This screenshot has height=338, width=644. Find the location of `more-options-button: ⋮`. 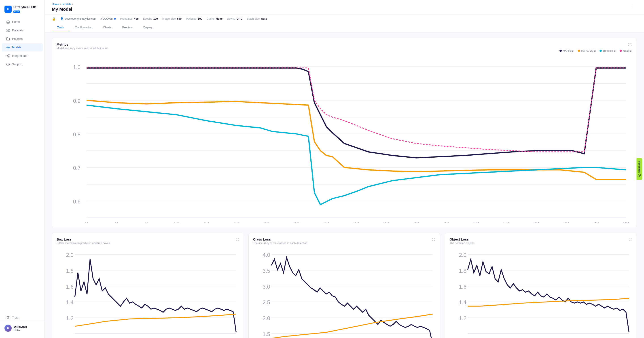

more-options-button: ⋮ is located at coordinates (633, 6).